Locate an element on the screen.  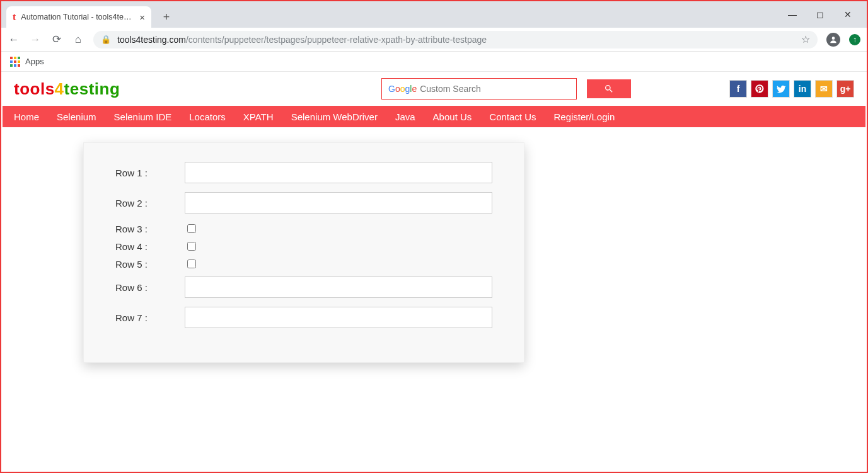
nav-selenium-webdriver: Selenium WebDriver is located at coordinates (334, 117).